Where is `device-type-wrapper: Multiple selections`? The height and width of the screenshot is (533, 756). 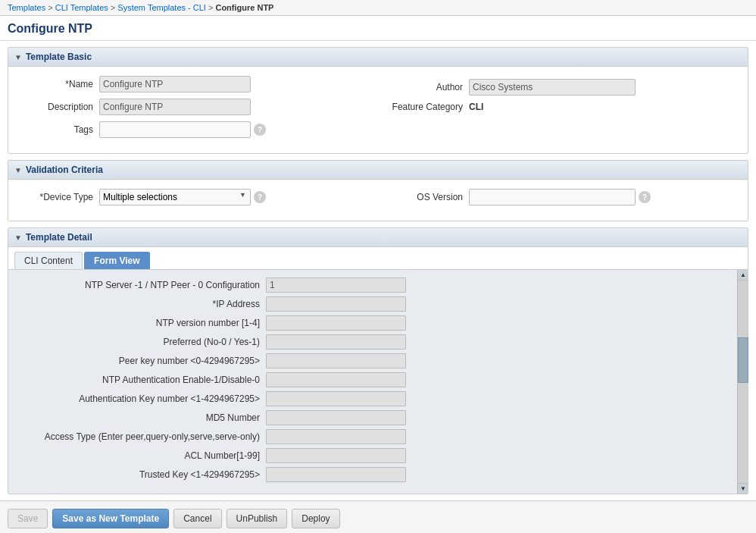
device-type-wrapper: Multiple selections is located at coordinates (175, 197).